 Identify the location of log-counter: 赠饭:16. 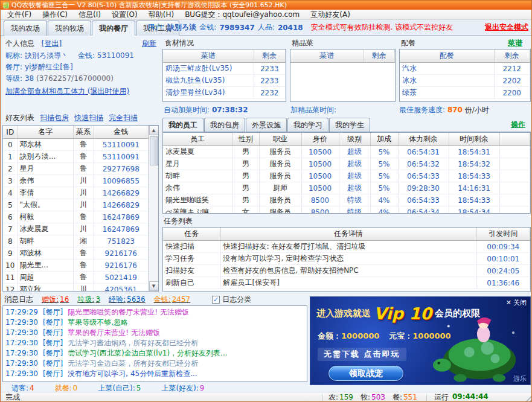
(56, 299).